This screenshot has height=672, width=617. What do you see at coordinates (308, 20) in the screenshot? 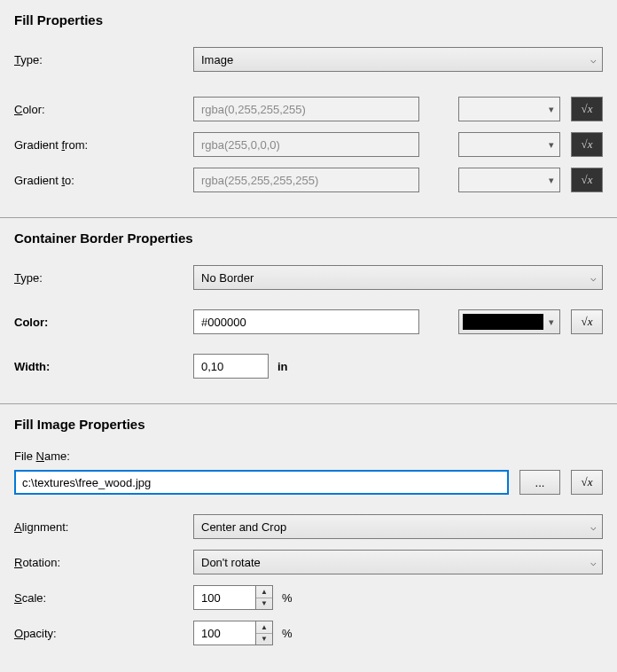
I see `fill-title: Fill Properties` at bounding box center [308, 20].